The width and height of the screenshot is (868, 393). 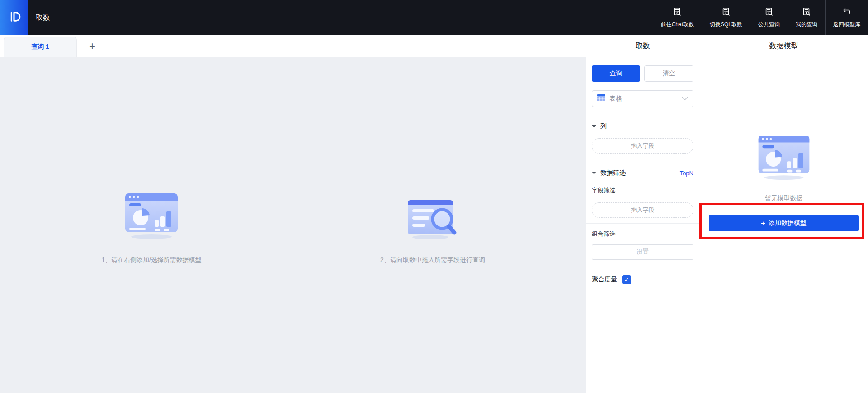 What do you see at coordinates (784, 198) in the screenshot?
I see `empty-model-text: 暂无模型数据` at bounding box center [784, 198].